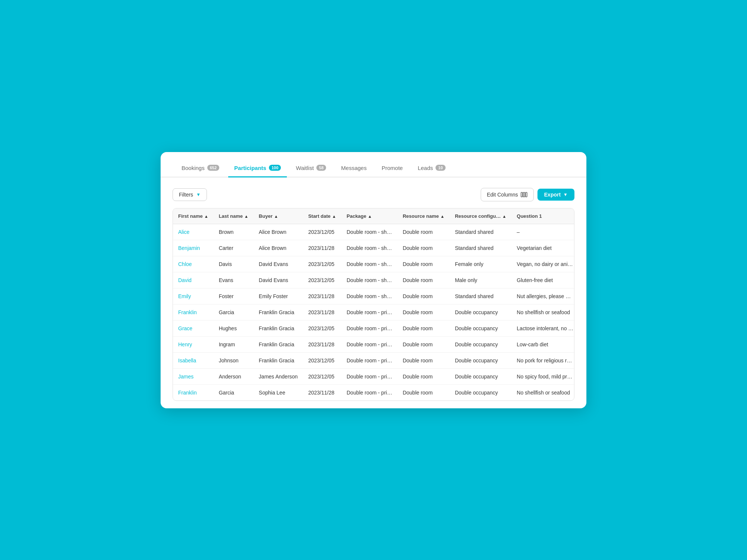  I want to click on cell-buyer-3: David Evans, so click(278, 280).